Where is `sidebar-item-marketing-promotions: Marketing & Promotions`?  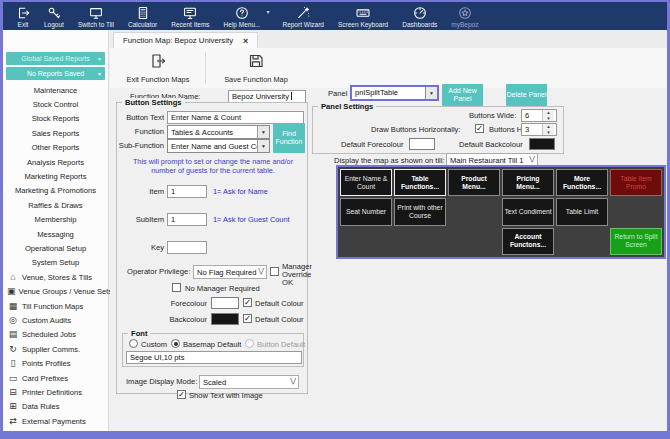 sidebar-item-marketing-promotions: Marketing & Promotions is located at coordinates (56, 191).